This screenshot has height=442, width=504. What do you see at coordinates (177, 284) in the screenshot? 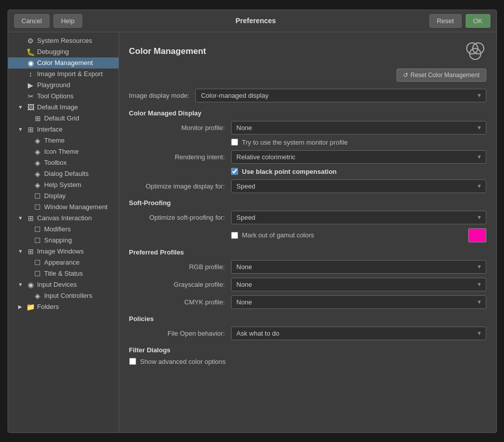
I see `grayscale-profile-label: Grayscale profile:` at bounding box center [177, 284].